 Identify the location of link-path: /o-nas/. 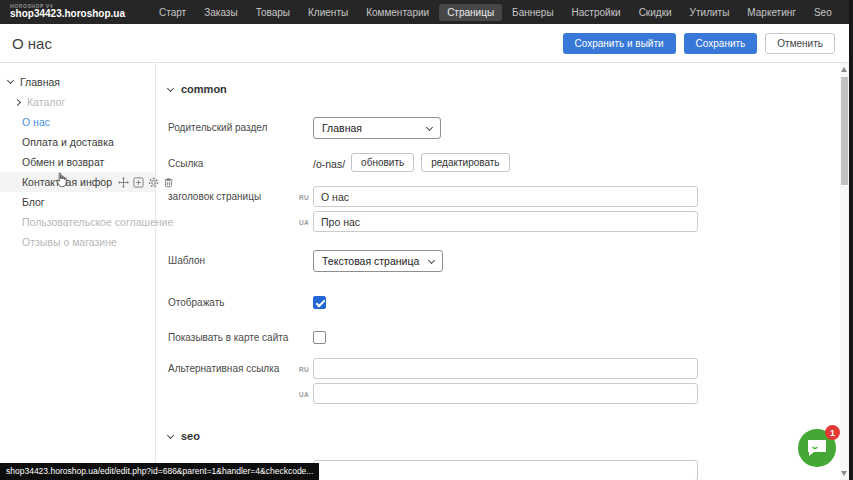
(329, 162).